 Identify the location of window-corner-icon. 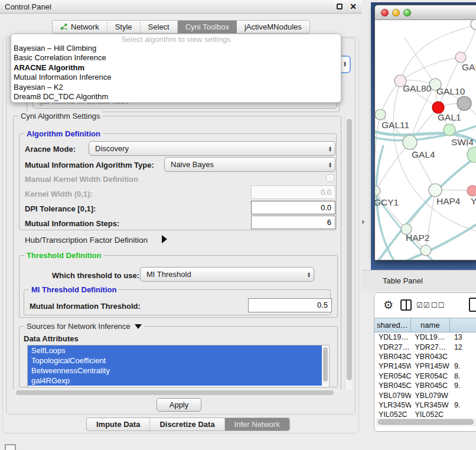
(11, 447).